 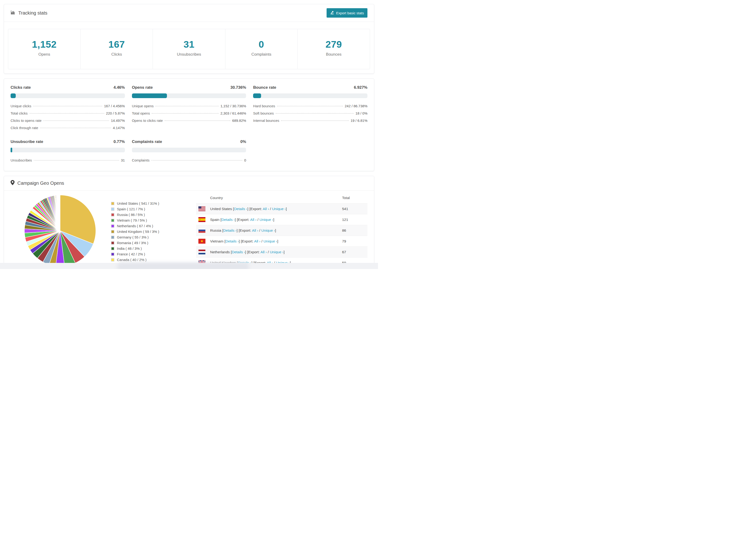 What do you see at coordinates (138, 232) in the screenshot?
I see `legend-label: United Kingdom ( 59 / 3% )` at bounding box center [138, 232].